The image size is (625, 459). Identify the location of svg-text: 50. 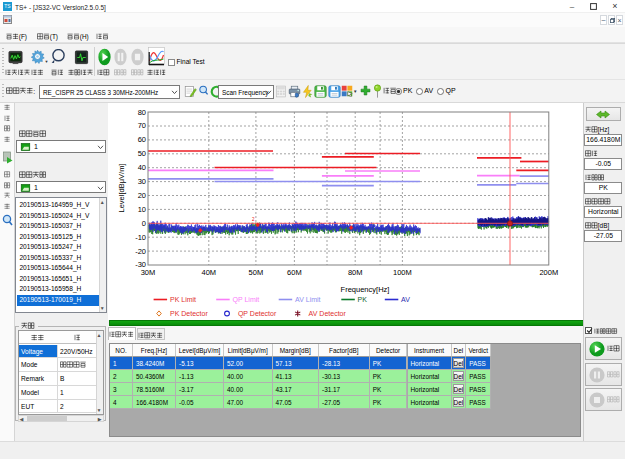
(142, 154).